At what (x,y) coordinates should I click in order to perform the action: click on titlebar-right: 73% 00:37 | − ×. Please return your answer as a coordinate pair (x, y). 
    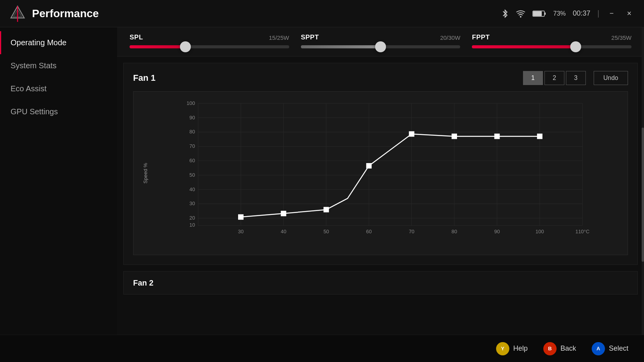
    Looking at the image, I should click on (568, 13).